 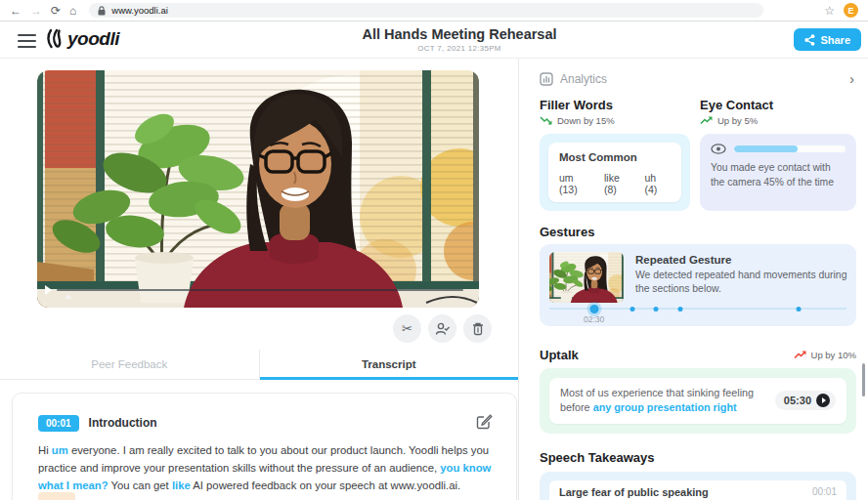 I want to click on filler-item: uh (4), so click(x=657, y=184).